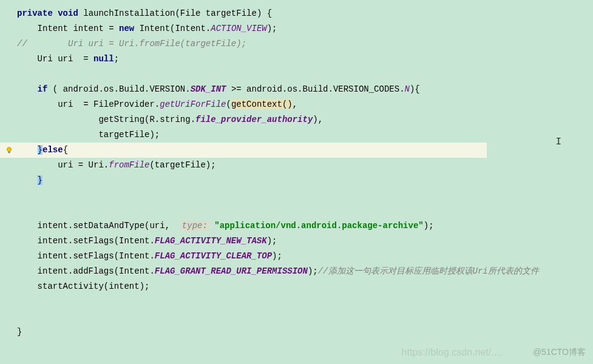  Describe the element at coordinates (211, 241) in the screenshot. I see `static-field: FLAG_ACTIVITY_NEW_TASK` at that location.